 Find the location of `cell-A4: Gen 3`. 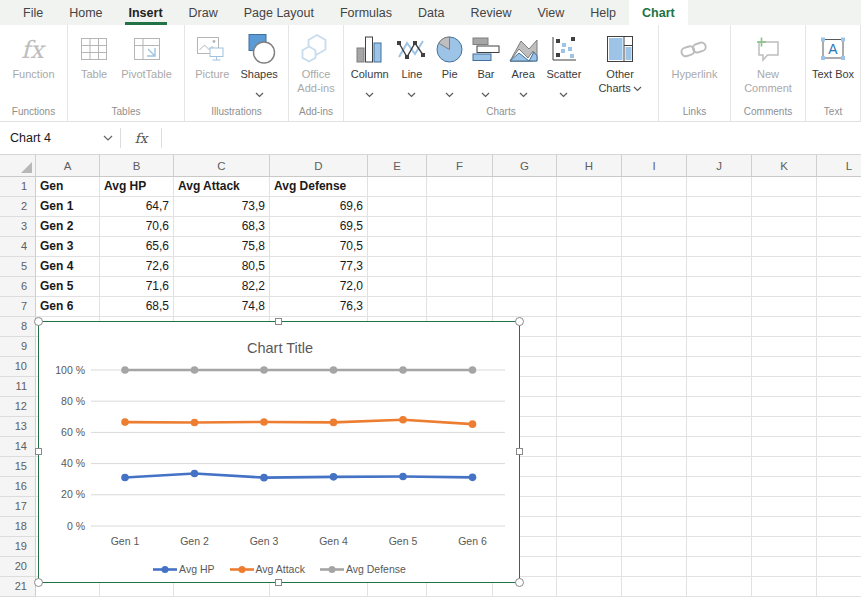

cell-A4: Gen 3 is located at coordinates (68, 247).